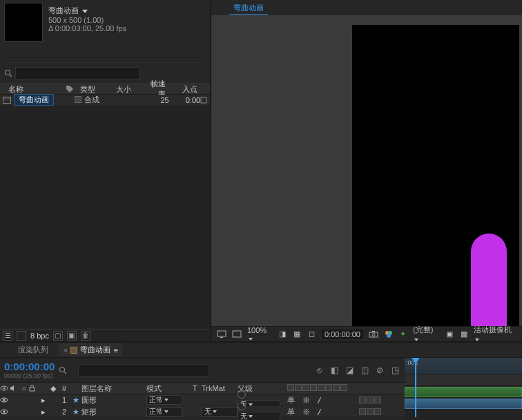 The height and width of the screenshot is (420, 522). Describe the element at coordinates (78, 99) in the screenshot. I see `label-swatch` at that location.